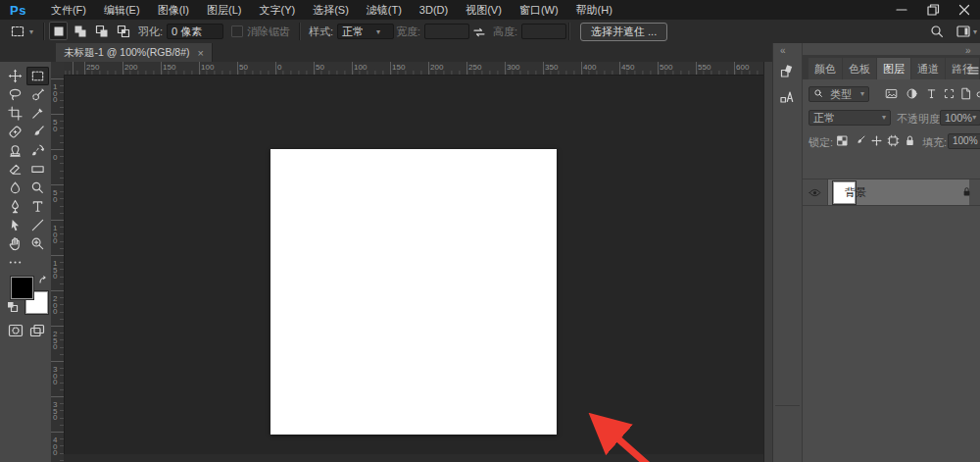  Describe the element at coordinates (414, 458) in the screenshot. I see `horizontal-scrollbar` at that location.